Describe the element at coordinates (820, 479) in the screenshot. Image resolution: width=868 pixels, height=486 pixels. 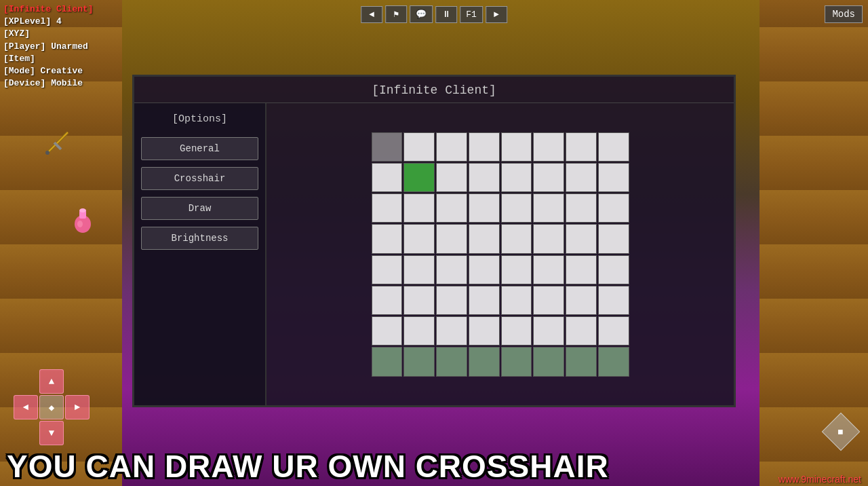
I see `watermark: www.9minecraft.net` at that location.